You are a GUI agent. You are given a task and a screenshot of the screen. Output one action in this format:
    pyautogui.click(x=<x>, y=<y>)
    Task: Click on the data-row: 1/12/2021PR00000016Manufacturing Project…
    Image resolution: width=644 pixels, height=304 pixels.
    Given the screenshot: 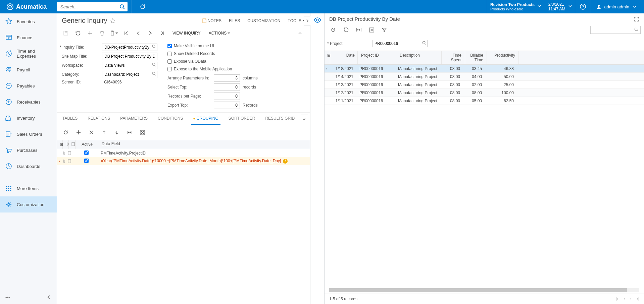 What is the action you would take?
    pyautogui.click(x=484, y=93)
    